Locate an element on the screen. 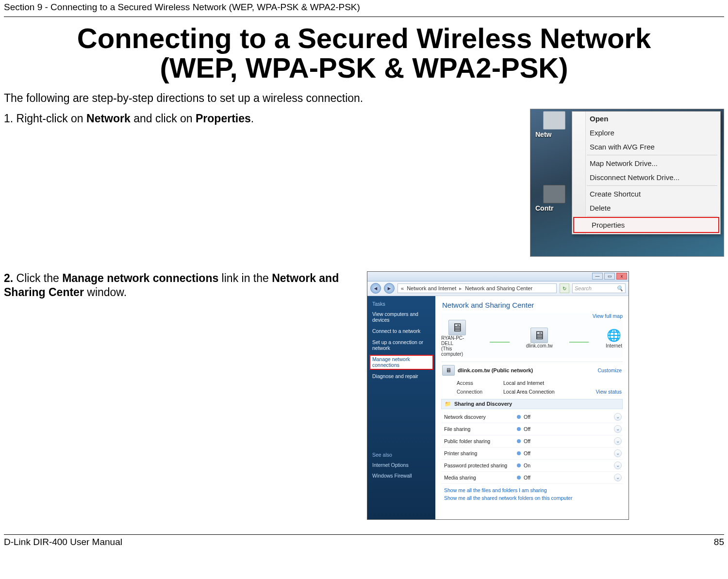 Image resolution: width=728 pixels, height=579 pixels. window-titlebar: — ▭ x is located at coordinates (498, 277).